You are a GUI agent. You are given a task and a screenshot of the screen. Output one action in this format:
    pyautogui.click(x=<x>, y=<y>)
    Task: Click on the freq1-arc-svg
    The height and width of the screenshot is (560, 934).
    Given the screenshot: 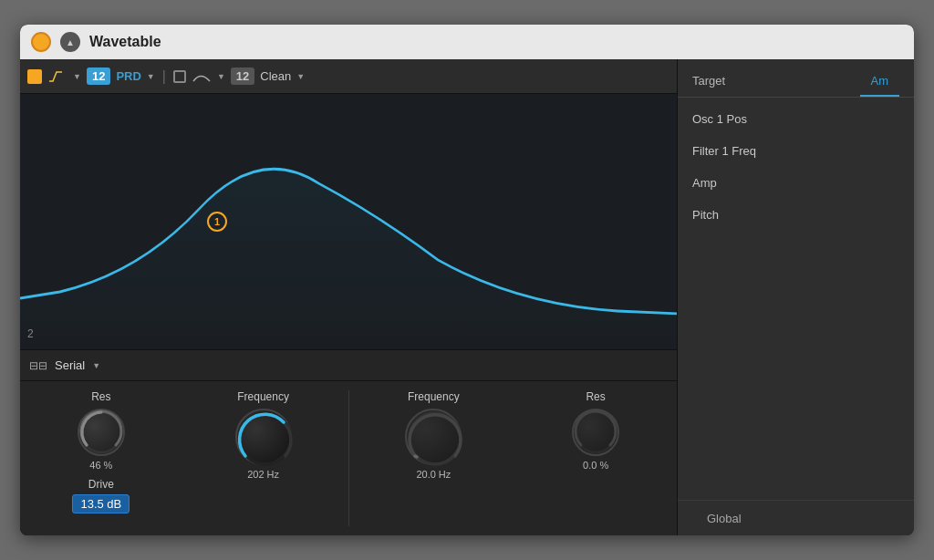 What is the action you would take?
    pyautogui.click(x=265, y=439)
    